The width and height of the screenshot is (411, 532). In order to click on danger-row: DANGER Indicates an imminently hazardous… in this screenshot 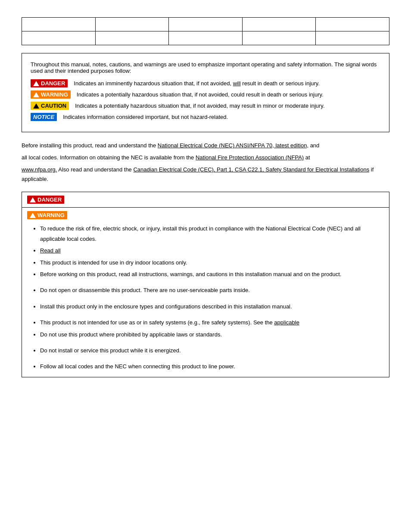, I will do `click(206, 84)`.